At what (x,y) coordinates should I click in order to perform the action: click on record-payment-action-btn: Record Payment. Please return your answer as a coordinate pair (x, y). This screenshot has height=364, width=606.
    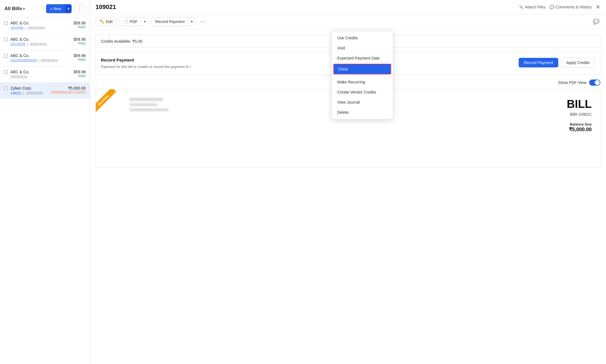
    Looking at the image, I should click on (538, 63).